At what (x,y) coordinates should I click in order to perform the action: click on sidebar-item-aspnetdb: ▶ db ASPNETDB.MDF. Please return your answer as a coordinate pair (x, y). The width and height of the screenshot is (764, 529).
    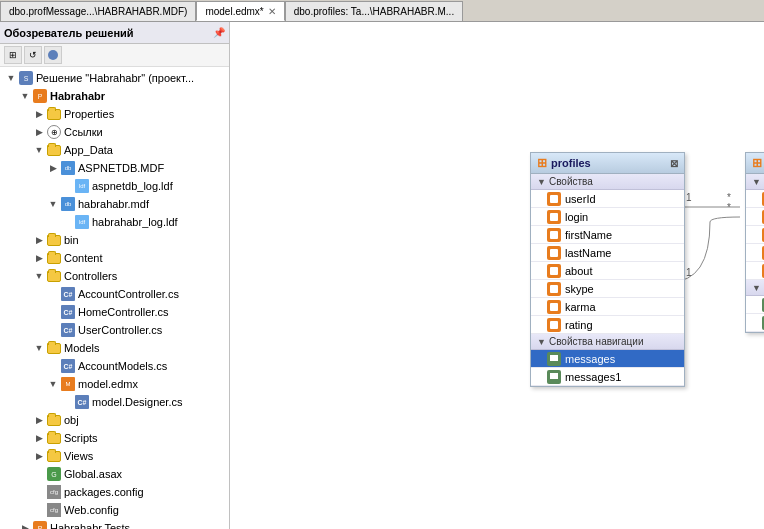
    Looking at the image, I should click on (114, 168).